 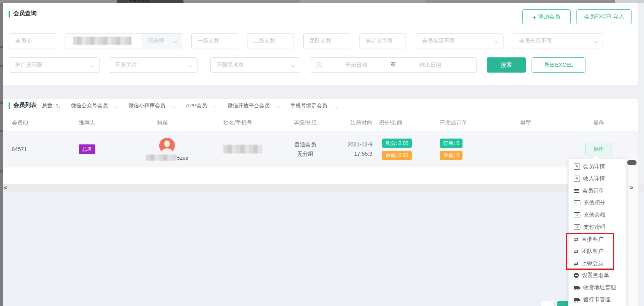 I want to click on row-action-button: 操作, so click(x=599, y=149).